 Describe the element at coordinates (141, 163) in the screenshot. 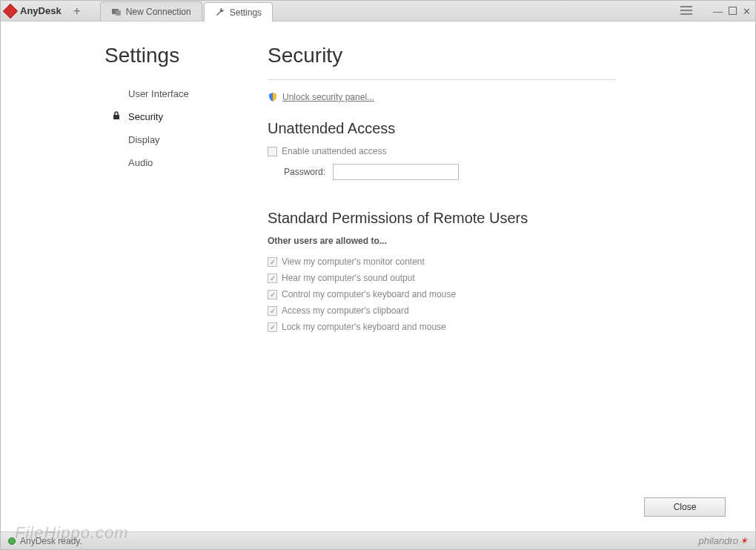

I see `sidebar-item-label: Audio` at that location.